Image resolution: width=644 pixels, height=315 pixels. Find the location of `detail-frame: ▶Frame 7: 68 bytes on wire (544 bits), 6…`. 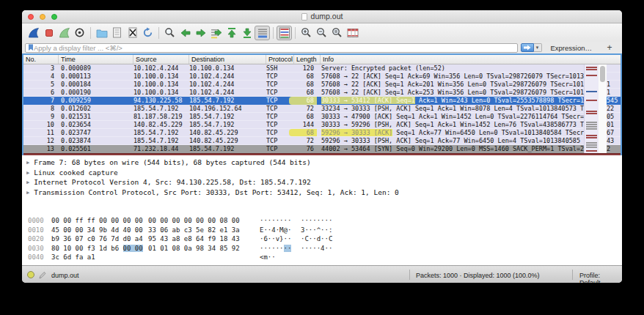

detail-frame: ▶Frame 7: 68 bytes on wire (544 bits), 6… is located at coordinates (324, 163).